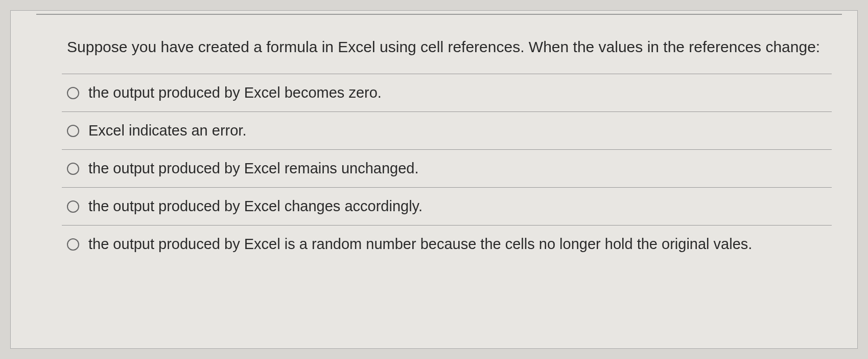 The image size is (868, 359). What do you see at coordinates (168, 131) in the screenshot?
I see `option-label: Excel indicates an error.` at bounding box center [168, 131].